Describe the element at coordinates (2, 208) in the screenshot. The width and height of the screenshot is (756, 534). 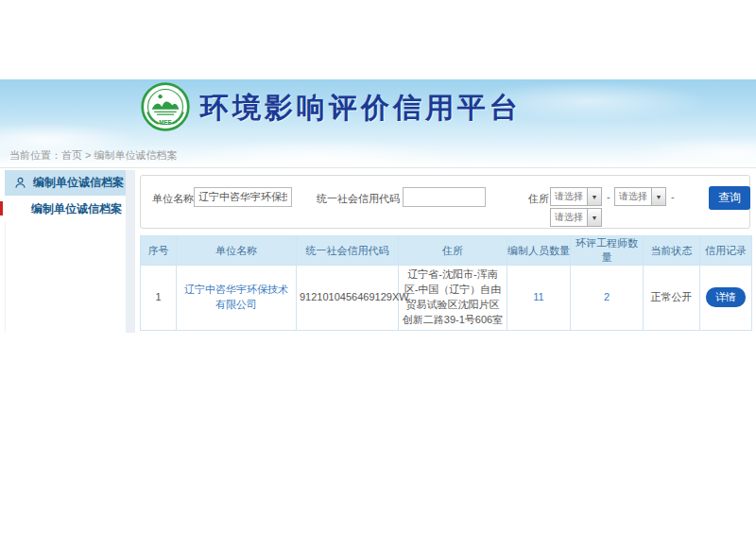
I see `active-item-marker` at that location.